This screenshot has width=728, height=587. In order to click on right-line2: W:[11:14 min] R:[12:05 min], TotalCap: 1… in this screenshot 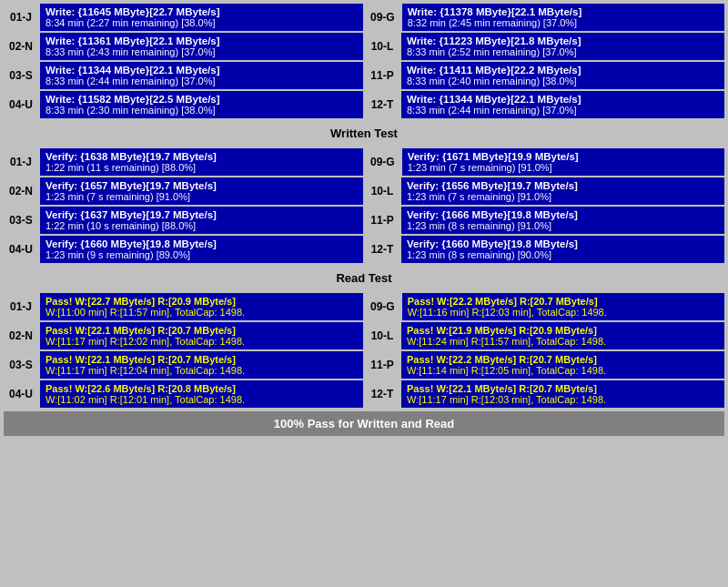, I will do `click(562, 370)`.